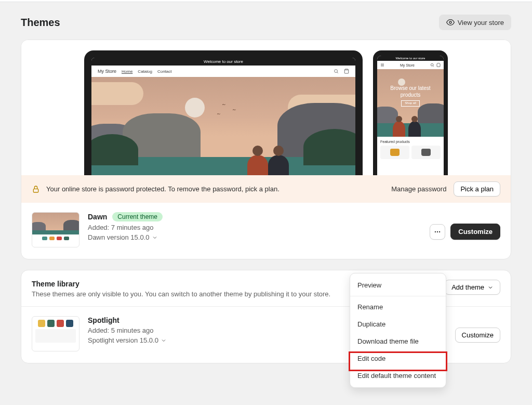  I want to click on password-banner: Your online store is password protected.…, so click(266, 189).